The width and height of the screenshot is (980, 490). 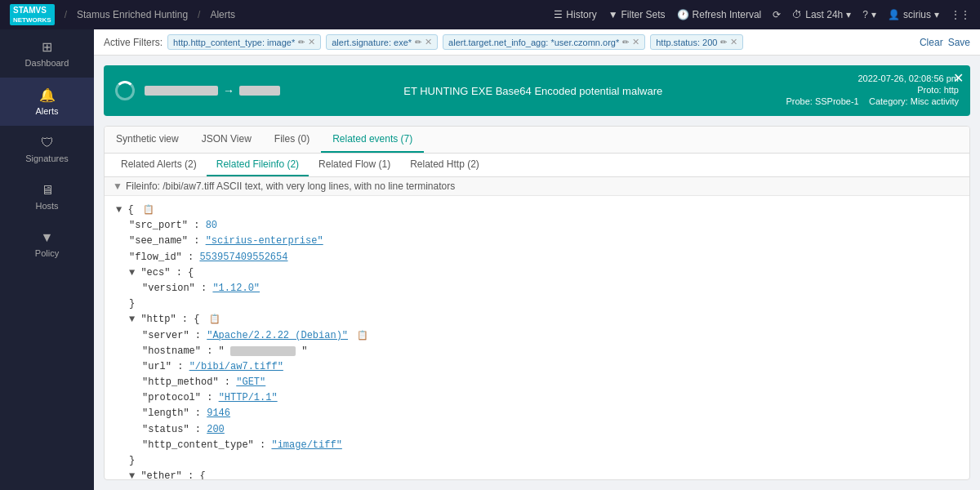 What do you see at coordinates (537, 289) in the screenshot?
I see `json-ecs-version: "version" : "1.12.0"` at bounding box center [537, 289].